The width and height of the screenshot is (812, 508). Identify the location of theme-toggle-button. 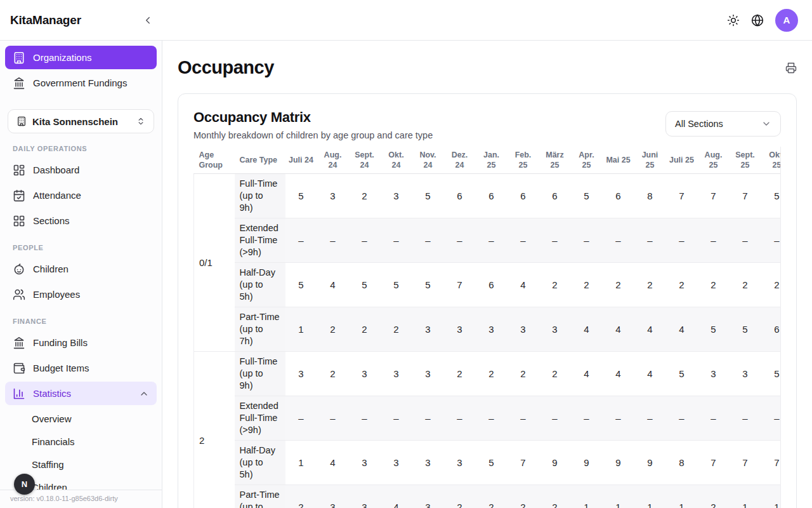
(733, 20).